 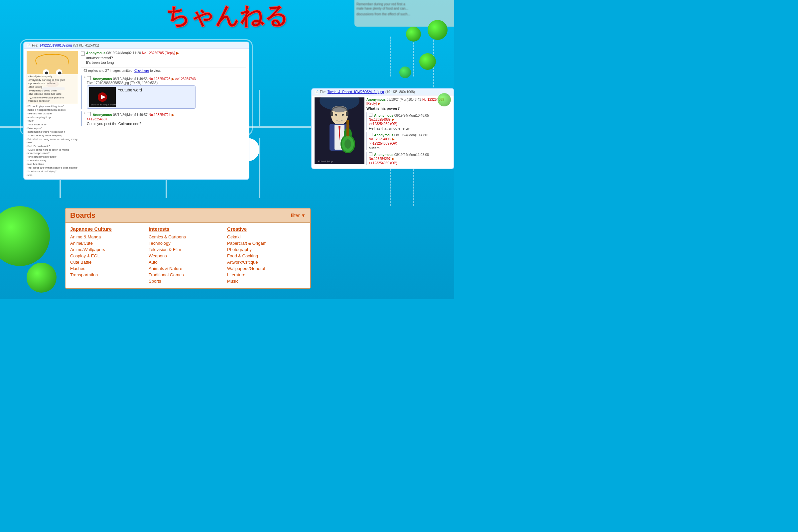 What do you see at coordinates (141, 97) in the screenshot?
I see `post2-quote-box: you know the song is amazing when you Yo…` at bounding box center [141, 97].